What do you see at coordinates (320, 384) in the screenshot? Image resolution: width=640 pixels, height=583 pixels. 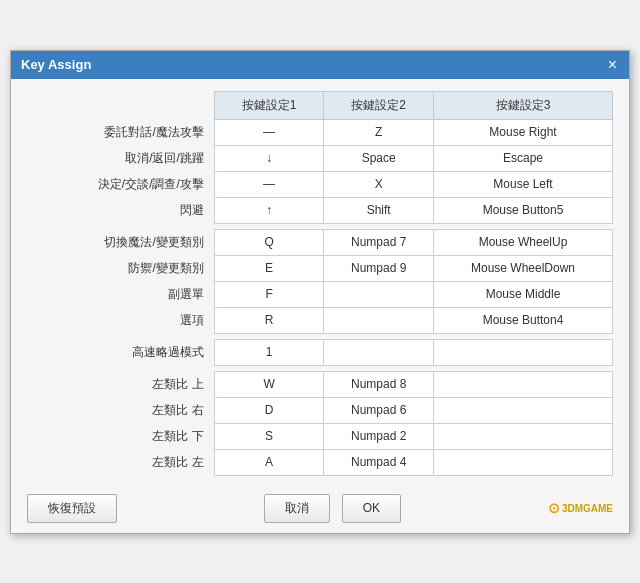 I see `table-row: 左類比 上WNumpad 8` at bounding box center [320, 384].